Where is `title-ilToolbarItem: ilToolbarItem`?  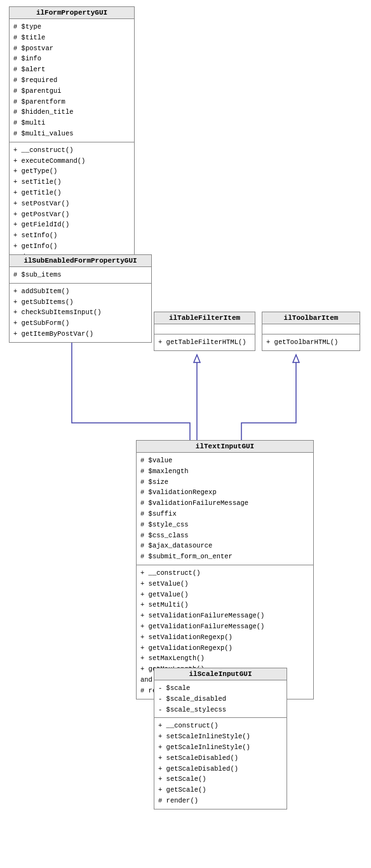 title-ilToolbarItem: ilToolbarItem is located at coordinates (311, 318).